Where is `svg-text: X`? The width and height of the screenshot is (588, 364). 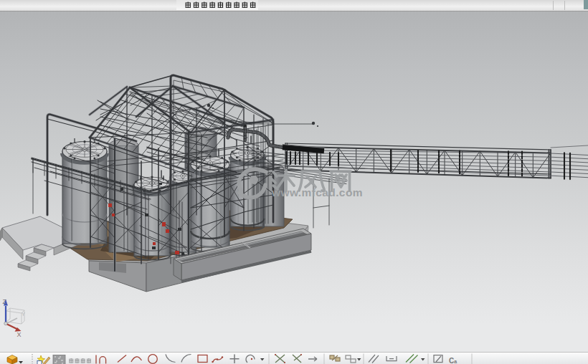 svg-text: X is located at coordinates (19, 335).